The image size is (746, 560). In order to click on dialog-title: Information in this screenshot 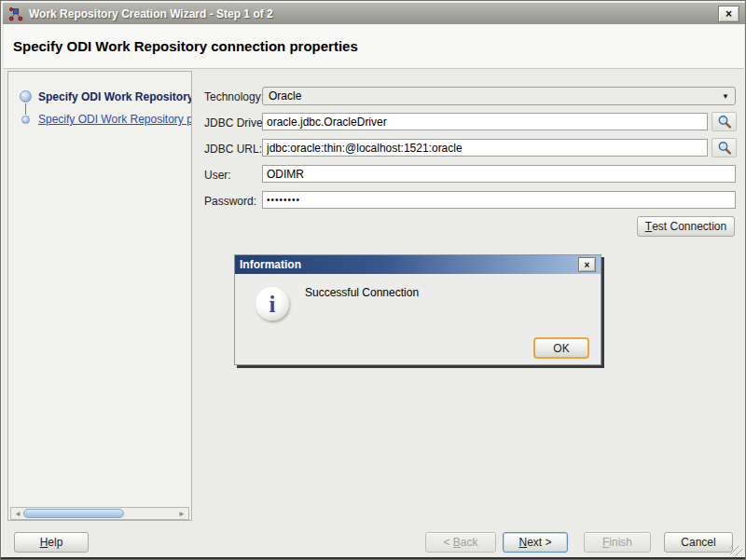, I will do `click(270, 265)`.